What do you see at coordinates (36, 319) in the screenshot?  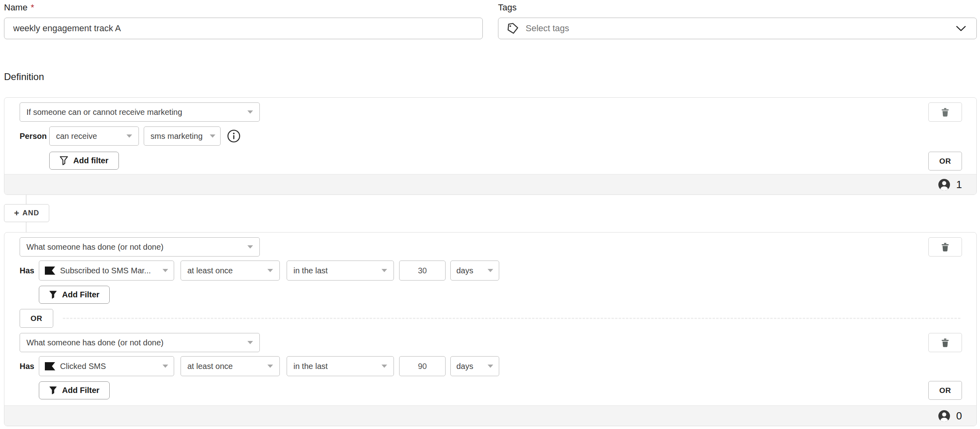 I see `or-divider-button: OR` at bounding box center [36, 319].